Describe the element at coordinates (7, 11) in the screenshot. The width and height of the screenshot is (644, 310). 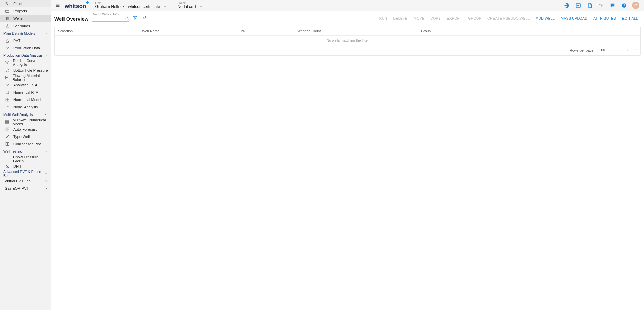
I see `projects-icon` at that location.